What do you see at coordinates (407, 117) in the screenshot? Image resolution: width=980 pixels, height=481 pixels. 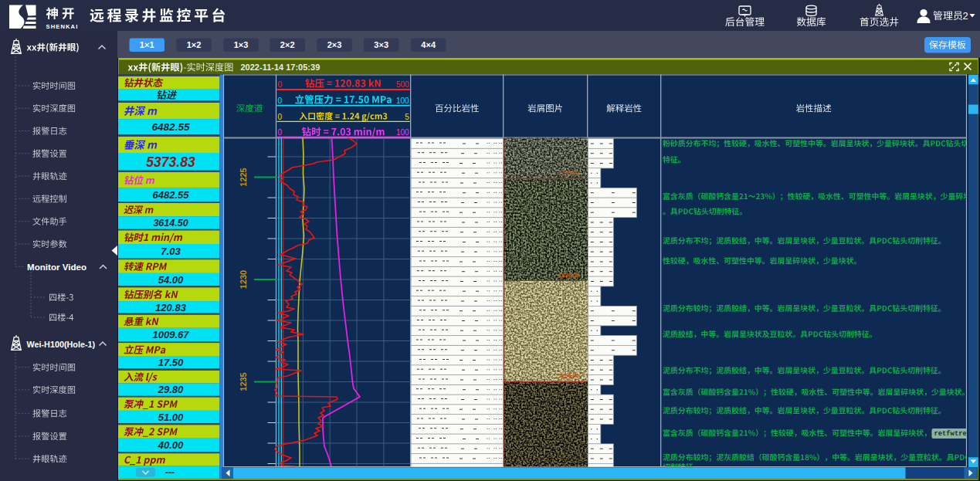 I see `svg-text: 5` at bounding box center [407, 117].